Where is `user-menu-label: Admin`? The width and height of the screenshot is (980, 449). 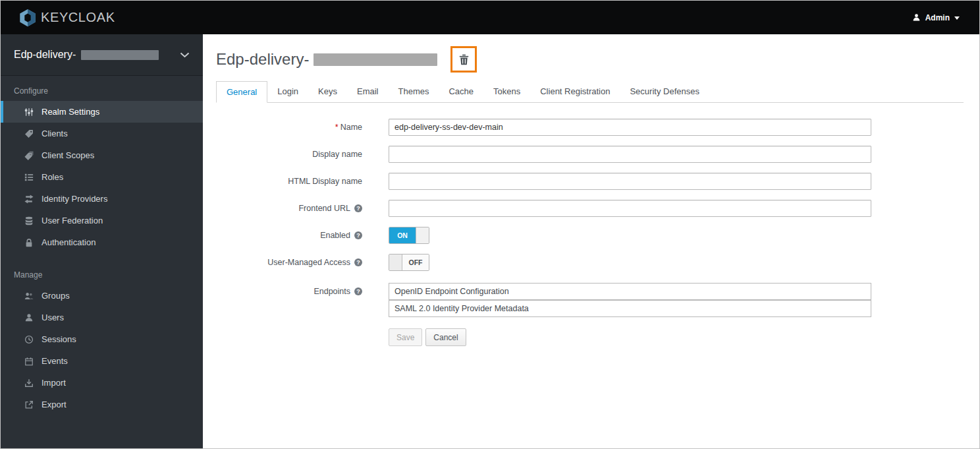
user-menu-label: Admin is located at coordinates (938, 18).